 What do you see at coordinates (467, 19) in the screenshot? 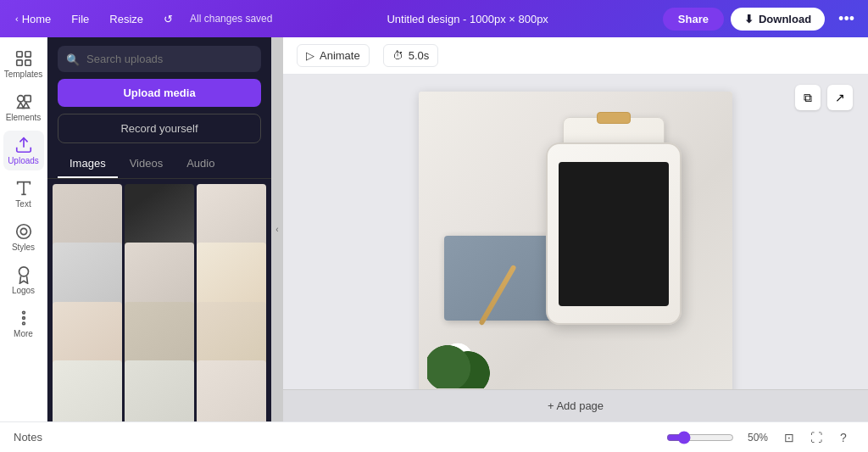
I see `design-title: Untitled design - 1000px × 800px` at bounding box center [467, 19].